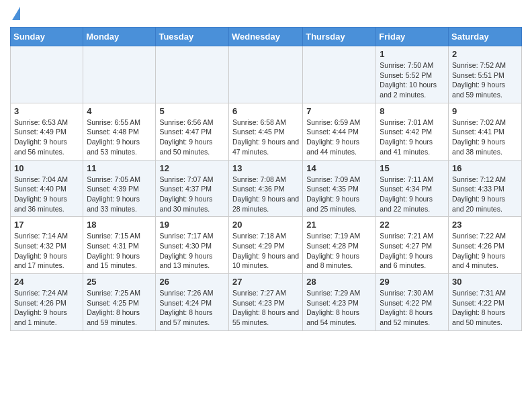 The width and height of the screenshot is (532, 411). I want to click on calendar-header-row: SundayMondayTuesdayWednesdayThursdayFrid…, so click(266, 37).